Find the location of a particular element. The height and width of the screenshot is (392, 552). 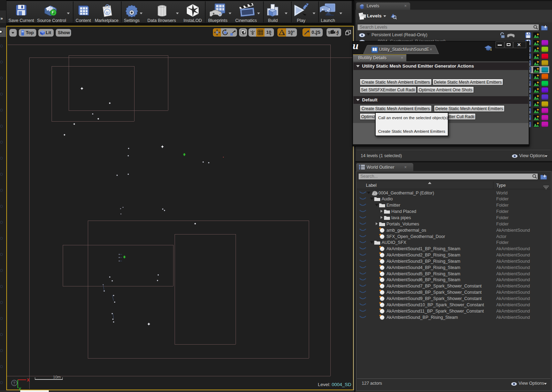

svg-text: Y is located at coordinates (20, 389).